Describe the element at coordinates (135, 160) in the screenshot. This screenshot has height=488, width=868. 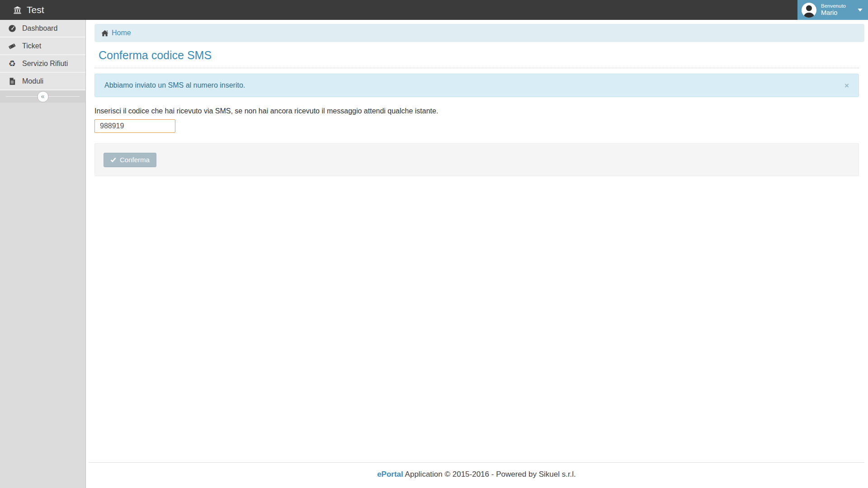
I see `confirm-button-label: Conferma` at that location.